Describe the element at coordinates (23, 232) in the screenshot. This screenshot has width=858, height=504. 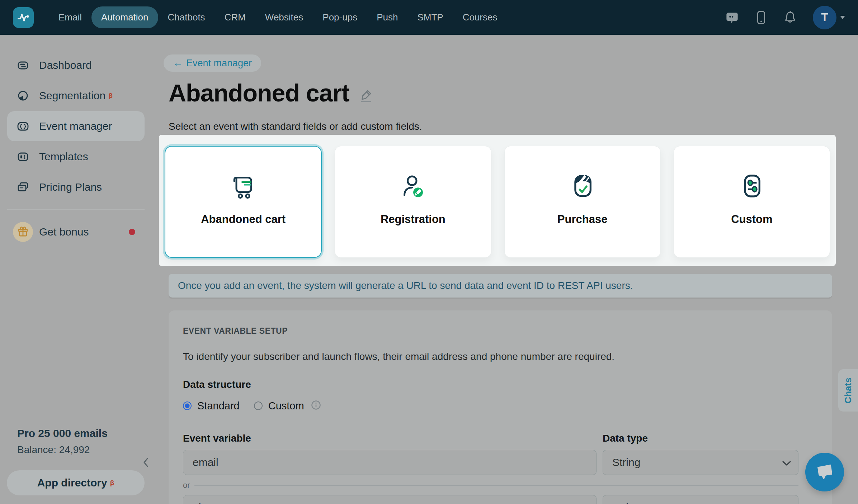
I see `gift-icon` at that location.